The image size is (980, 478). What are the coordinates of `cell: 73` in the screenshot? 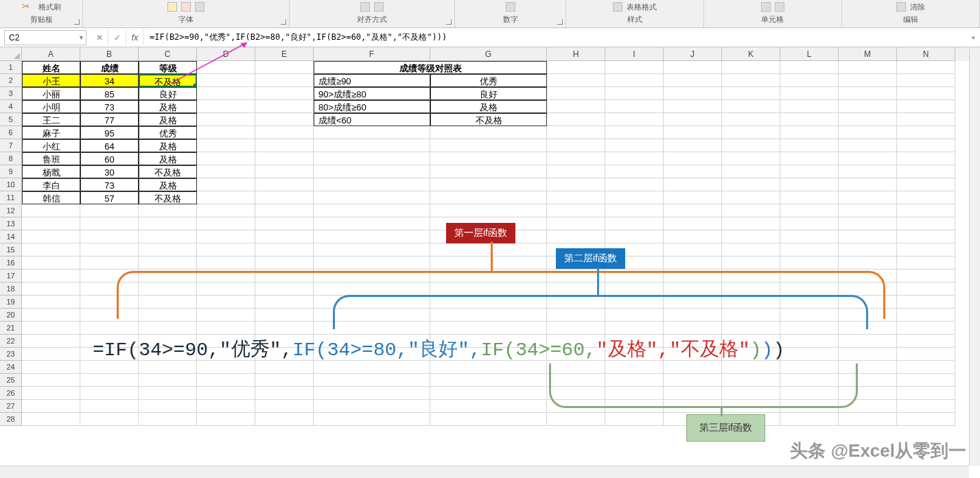 It's located at (110, 185).